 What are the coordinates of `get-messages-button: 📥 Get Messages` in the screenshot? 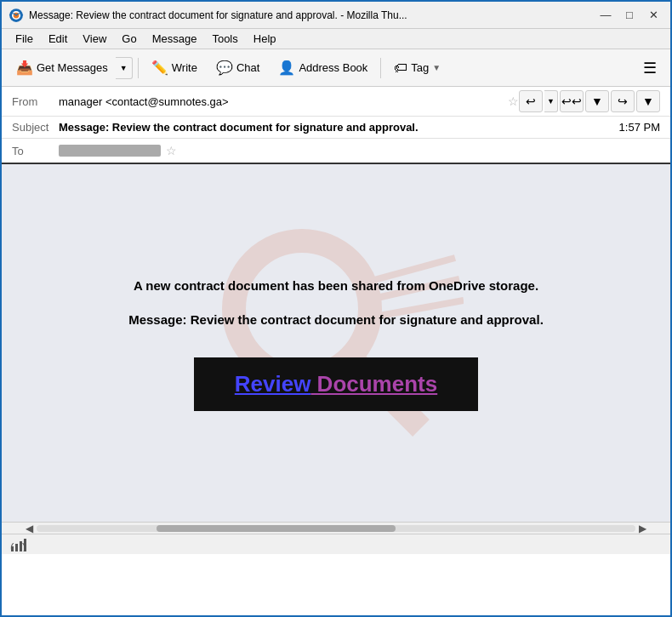 It's located at (62, 68).